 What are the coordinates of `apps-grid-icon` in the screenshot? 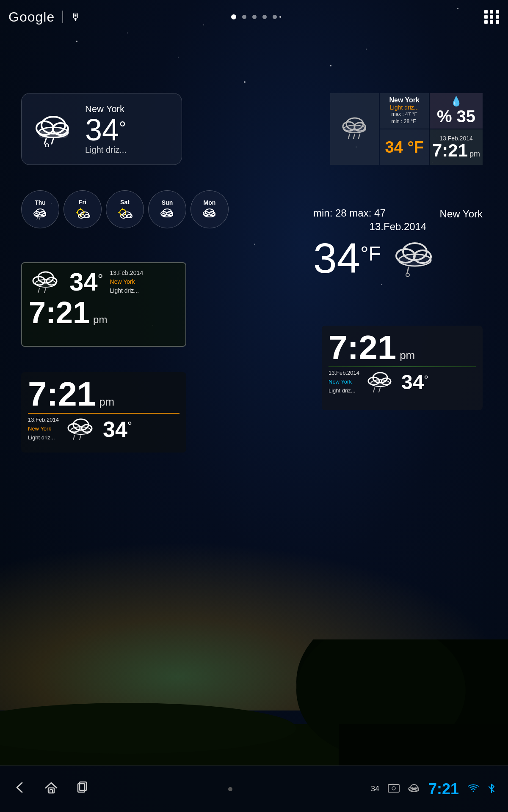 It's located at (492, 17).